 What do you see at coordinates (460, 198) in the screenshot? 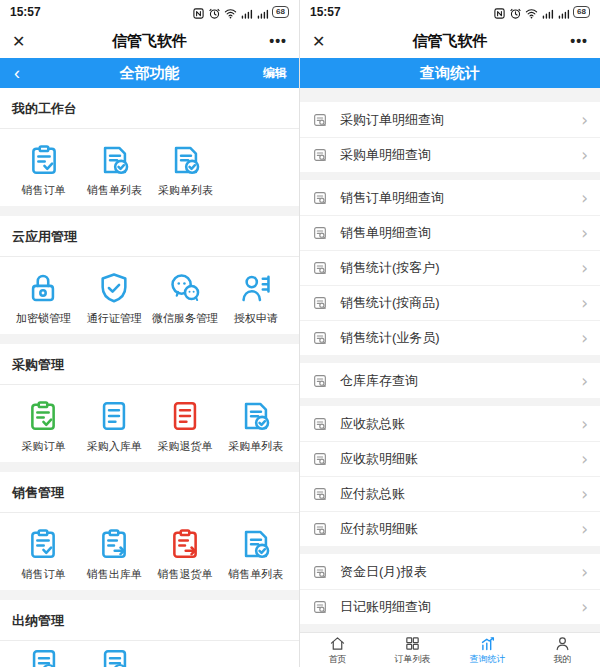
I see `query-list-item-label: 销售订单明细查询` at bounding box center [460, 198].